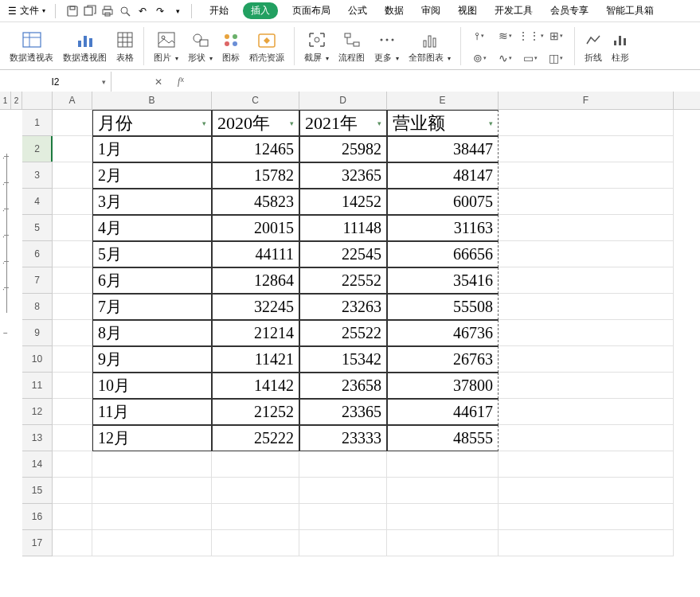  What do you see at coordinates (586, 465) in the screenshot?
I see `cell-F14` at bounding box center [586, 465].